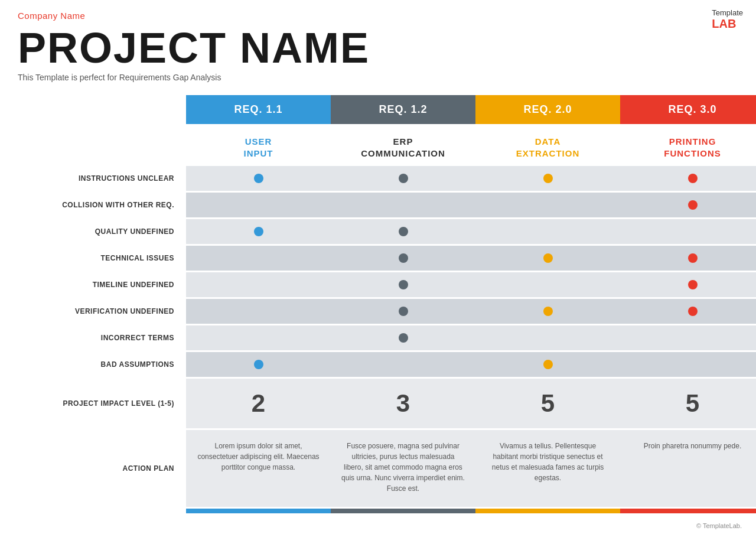 The image size is (756, 534). Describe the element at coordinates (102, 311) in the screenshot. I see `row-label: VERIFICATION UNDEFINED` at that location.